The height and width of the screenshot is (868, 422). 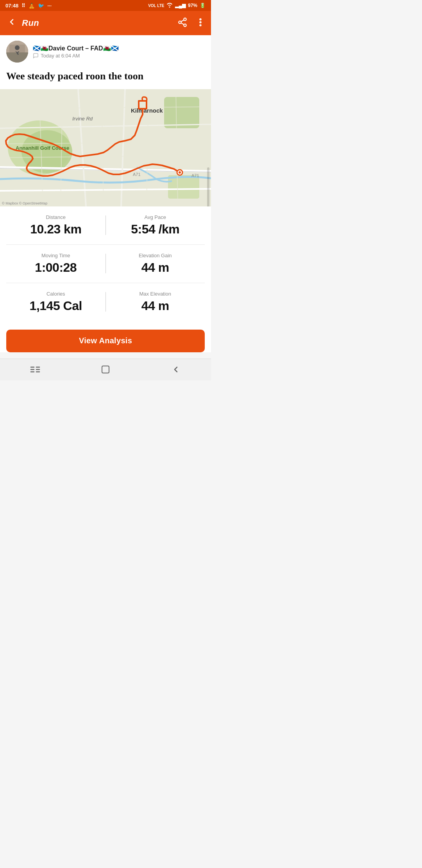 What do you see at coordinates (83, 119) in the screenshot?
I see `svg-text: Irvine Rd` at bounding box center [83, 119].